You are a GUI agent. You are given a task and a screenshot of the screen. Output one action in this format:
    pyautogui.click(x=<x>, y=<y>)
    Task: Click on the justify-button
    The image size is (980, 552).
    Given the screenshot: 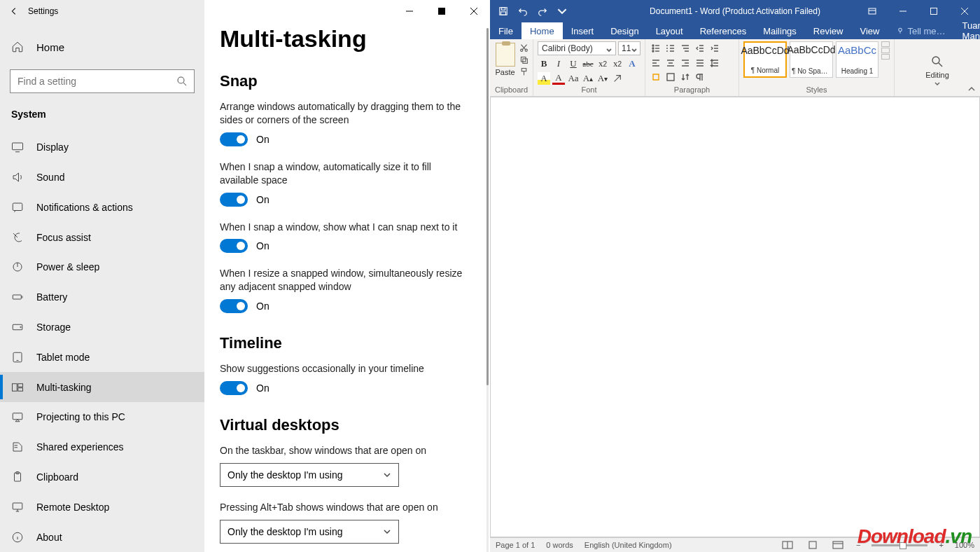 What is the action you would take?
    pyautogui.click(x=700, y=62)
    